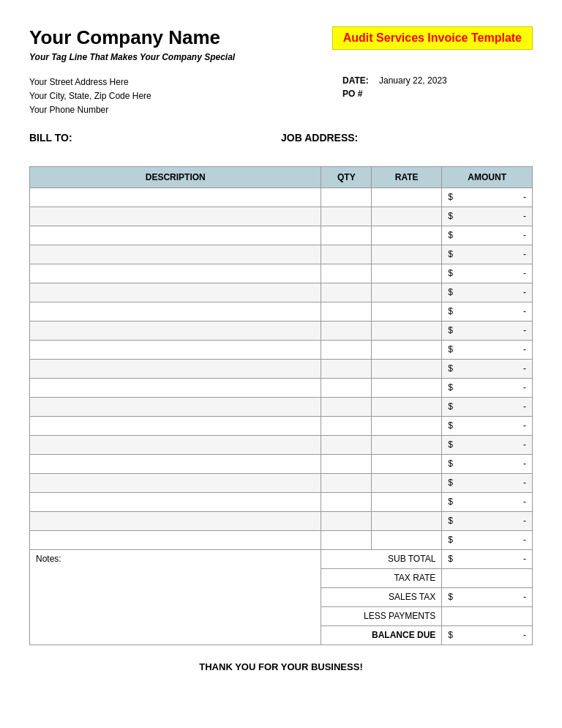 The width and height of the screenshot is (562, 728). I want to click on bill-to-label: BILL TO:, so click(51, 138).